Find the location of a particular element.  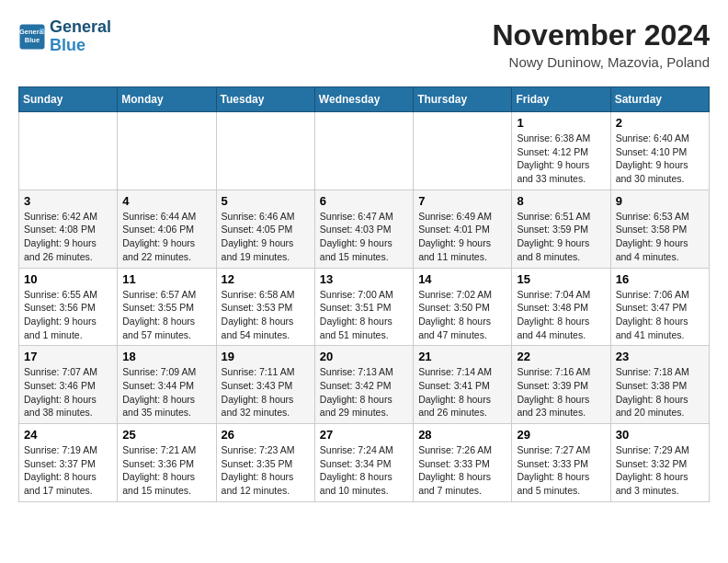

weekday-wednesday: Wednesday is located at coordinates (364, 99).